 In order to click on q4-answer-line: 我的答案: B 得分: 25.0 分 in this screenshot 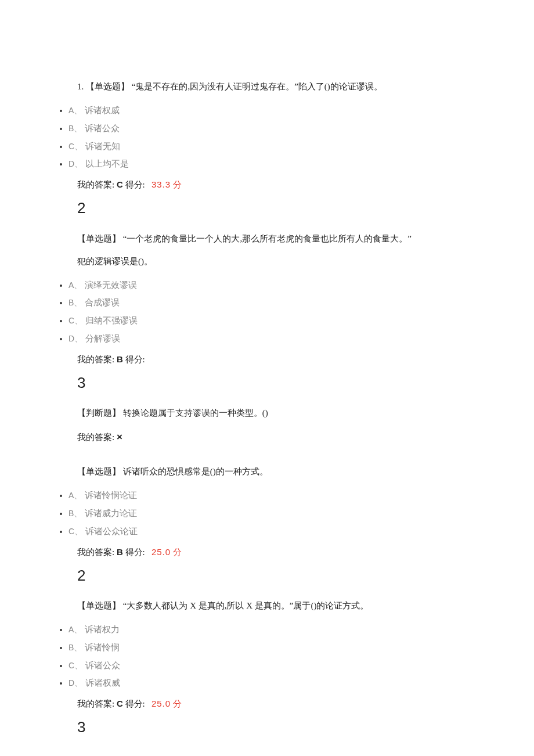, I will do `click(300, 552)`.